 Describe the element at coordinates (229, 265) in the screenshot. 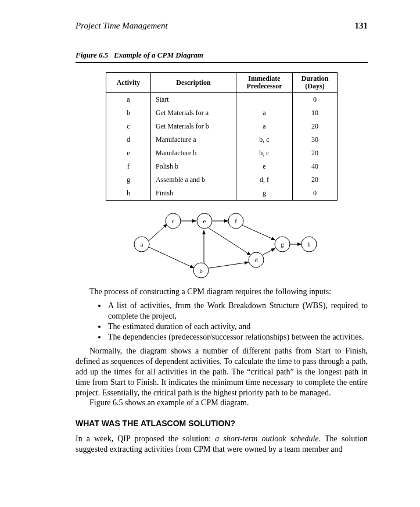

I see `edge-b-d` at that location.